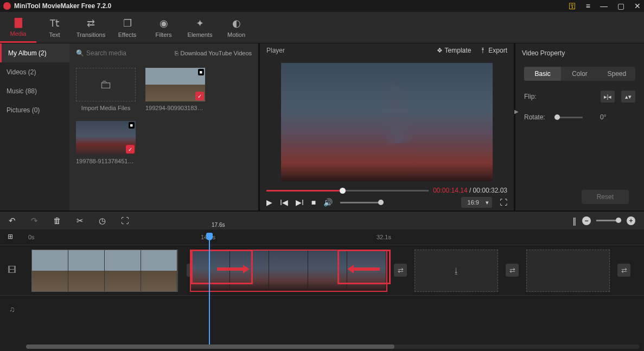 The image size is (644, 351). Describe the element at coordinates (322, 270) in the screenshot. I see `video-track: 🎞 ⇄ ⇄ ⭳ ⇄ ⇄` at that location.